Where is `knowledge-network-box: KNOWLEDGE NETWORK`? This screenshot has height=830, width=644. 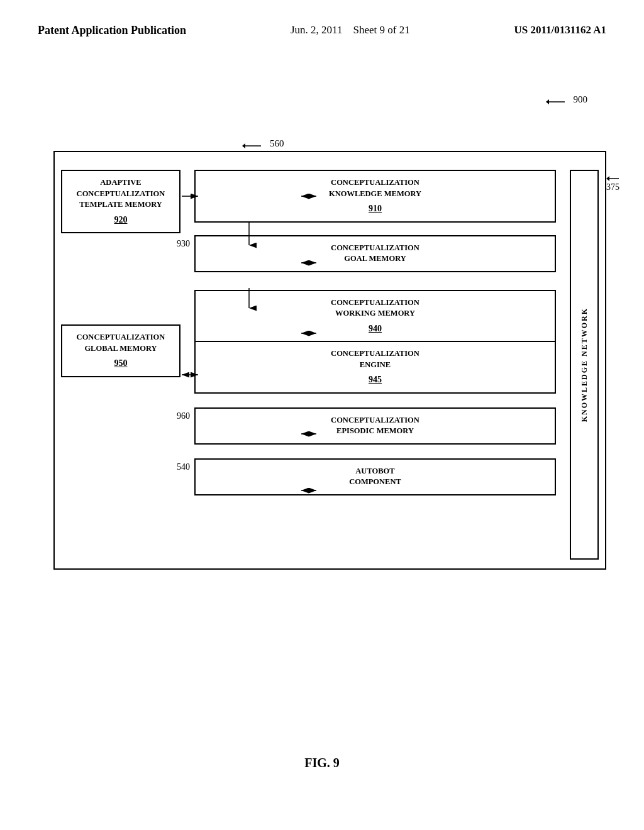
knowledge-network-box: KNOWLEDGE NETWORK is located at coordinates (584, 365).